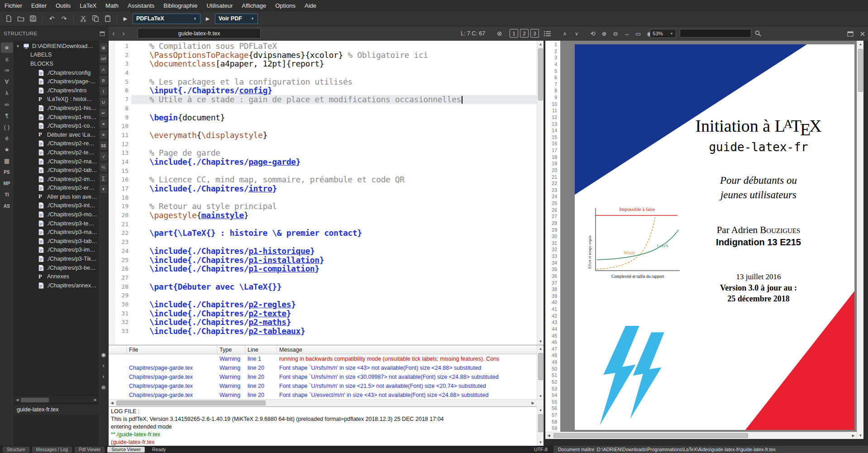 The width and height of the screenshot is (868, 453). I want to click on pdf-line-number: 50, so click(553, 369).